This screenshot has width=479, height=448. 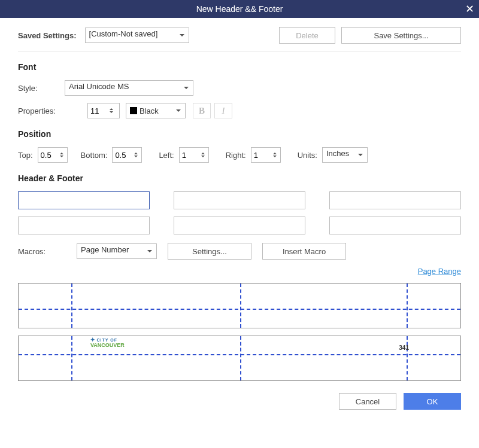 What do you see at coordinates (261, 156) in the screenshot?
I see `right-input` at bounding box center [261, 156].